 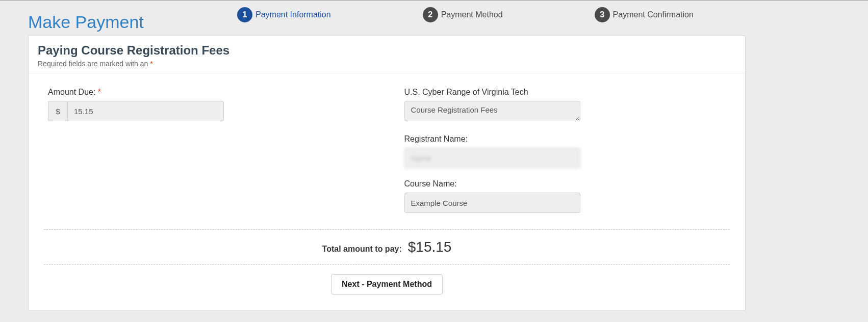 I want to click on required-note-text: Required fields are marked with an, so click(x=94, y=64).